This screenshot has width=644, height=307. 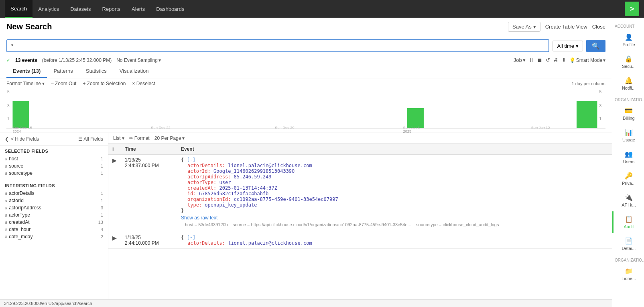 I want to click on tab-visualization: Visualization, so click(x=134, y=72).